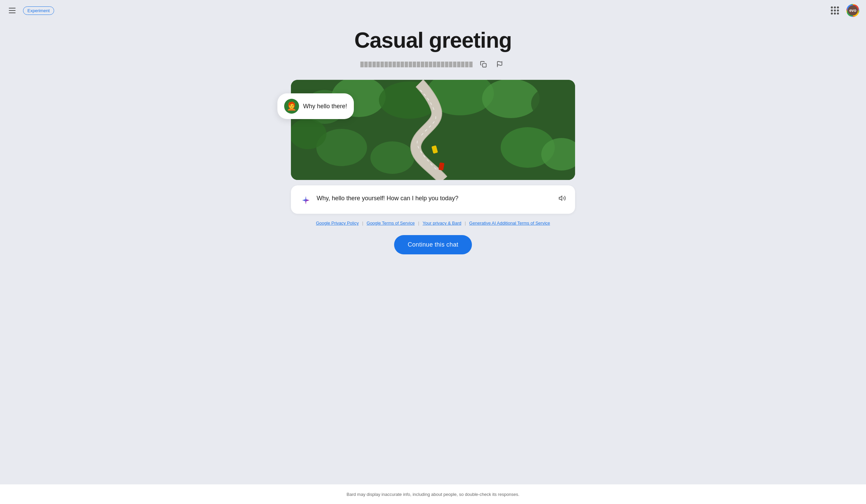  What do you see at coordinates (291, 106) in the screenshot?
I see `user-avatar-emoji: 🧑‍🦰` at bounding box center [291, 106].